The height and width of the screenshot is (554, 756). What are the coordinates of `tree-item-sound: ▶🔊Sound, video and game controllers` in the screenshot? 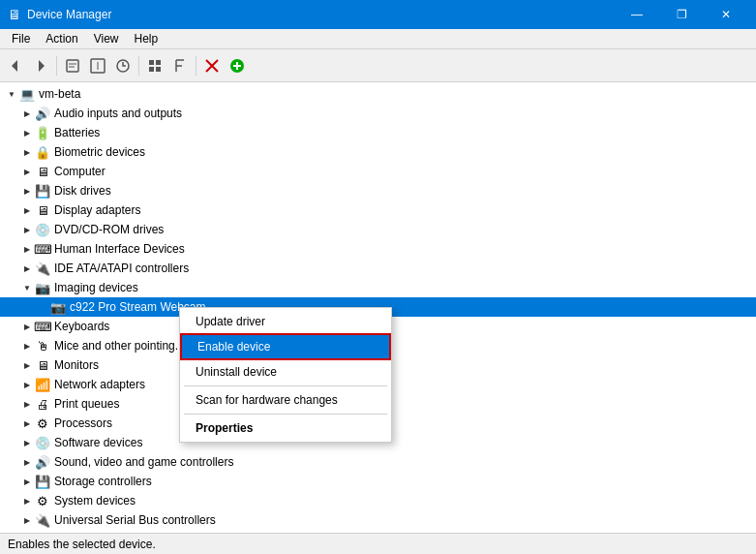 It's located at (378, 462).